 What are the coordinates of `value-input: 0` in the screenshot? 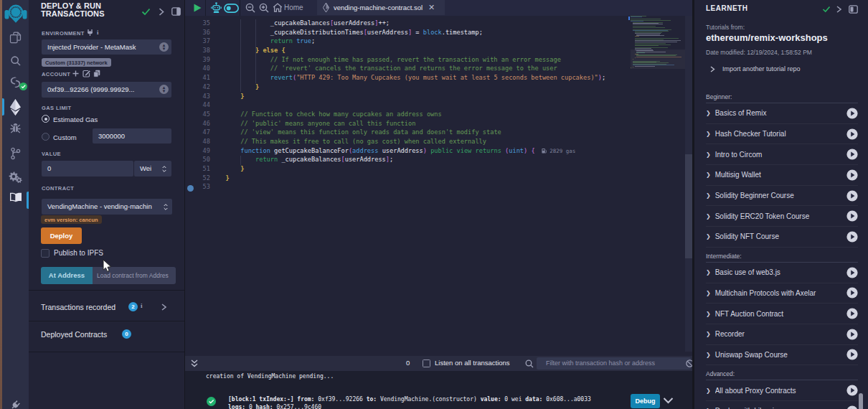 It's located at (88, 169).